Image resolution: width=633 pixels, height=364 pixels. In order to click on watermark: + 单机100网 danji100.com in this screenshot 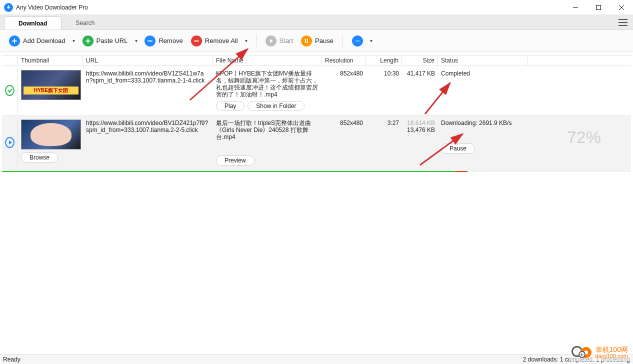, I will do `click(600, 352)`.